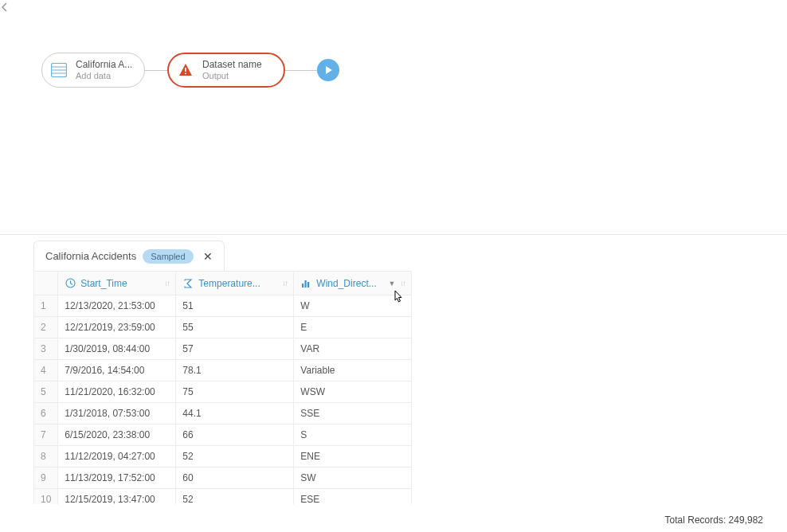  What do you see at coordinates (117, 349) in the screenshot?
I see `cell-start-time: 1/30/2019, 08:44:00` at bounding box center [117, 349].